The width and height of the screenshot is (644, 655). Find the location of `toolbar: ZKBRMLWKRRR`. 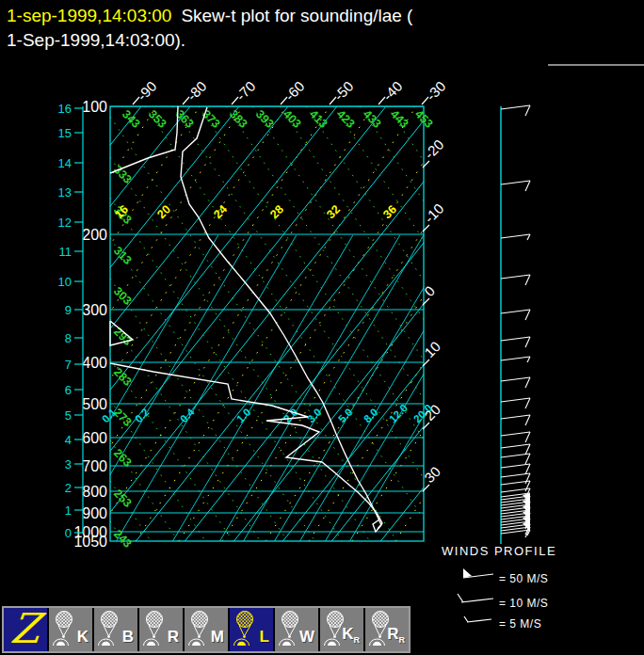

toolbar: ZKBRMLWKRRR is located at coordinates (206, 630).